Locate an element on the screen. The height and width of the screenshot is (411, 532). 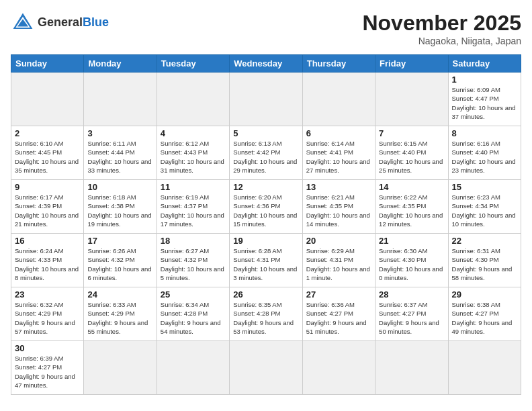
calendar-day-cell: 25Sunrise: 6:34 AMSunset: 4:28 PMDayligh… is located at coordinates (193, 314).